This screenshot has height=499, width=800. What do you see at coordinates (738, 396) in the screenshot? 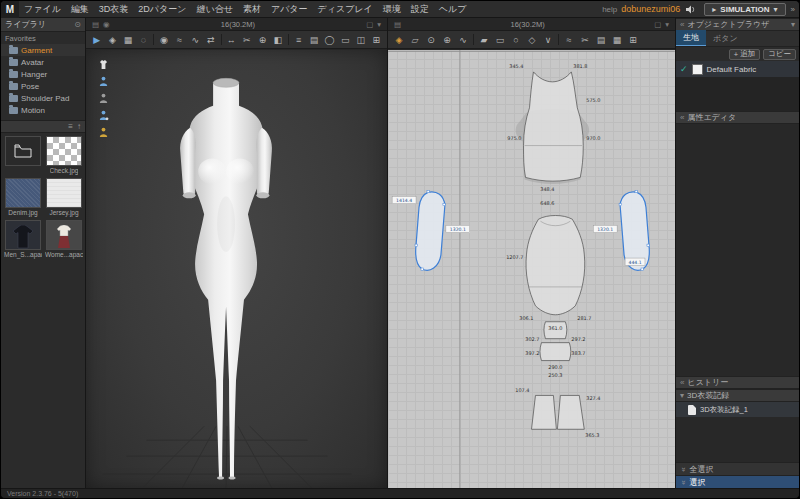
I see `record-section-header: ▾ 3D衣装記録` at bounding box center [738, 396].